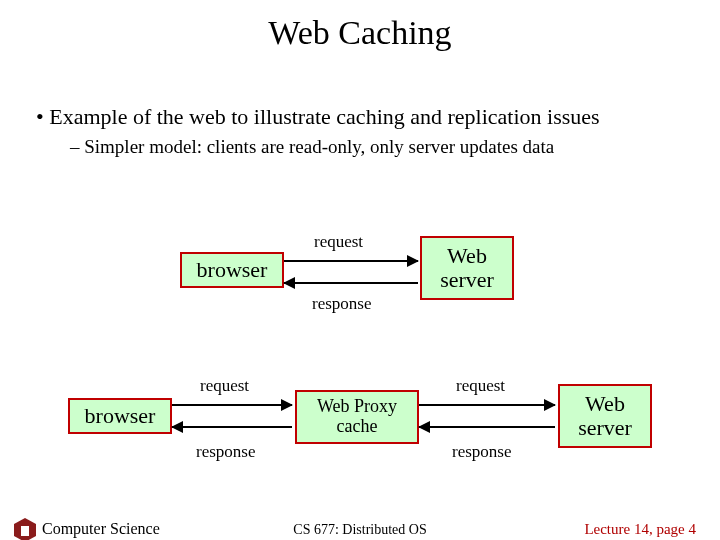 This screenshot has width=720, height=540. What do you see at coordinates (232, 270) in the screenshot?
I see `box-browser-top: browser` at bounding box center [232, 270].